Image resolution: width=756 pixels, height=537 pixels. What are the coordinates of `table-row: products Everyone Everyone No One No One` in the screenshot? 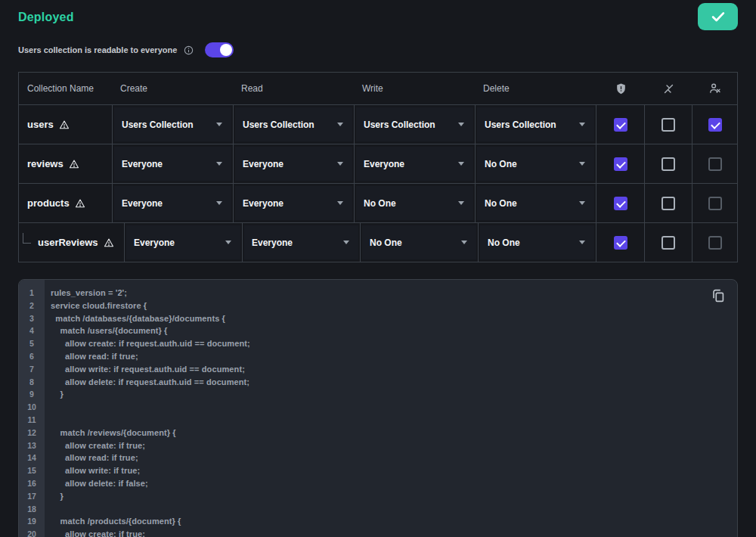 It's located at (378, 203).